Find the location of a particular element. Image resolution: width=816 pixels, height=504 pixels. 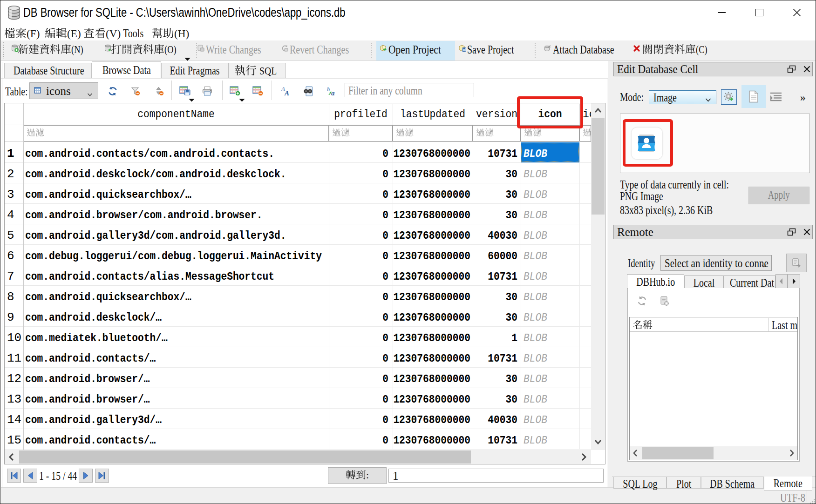

svg-text: b is located at coordinates (329, 89).